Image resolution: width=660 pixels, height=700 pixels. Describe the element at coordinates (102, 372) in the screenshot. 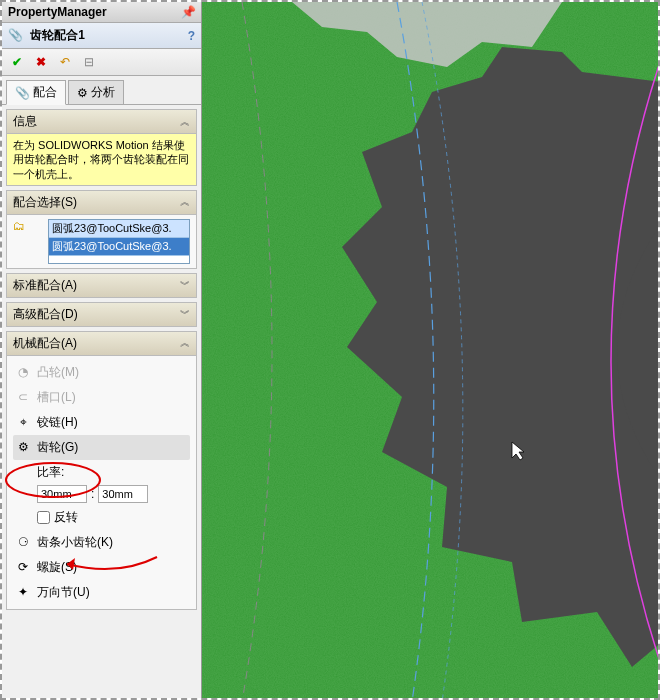

I see `mech-cam: ◔ 凸轮(M)` at that location.